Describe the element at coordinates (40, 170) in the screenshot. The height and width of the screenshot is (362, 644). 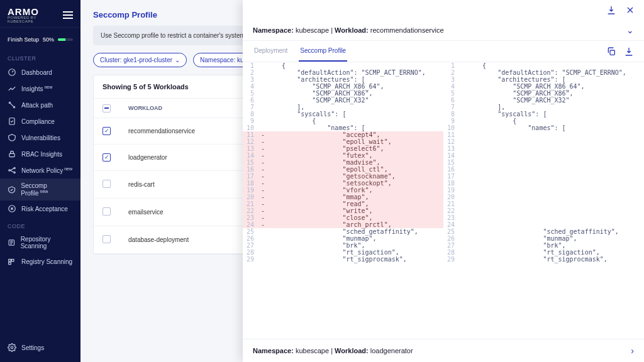
I see `sidebar-item-netpol: Network Policynew` at that location.